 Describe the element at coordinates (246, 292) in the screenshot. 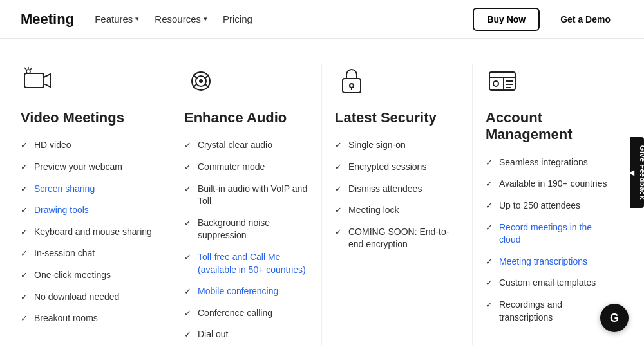

I see `list-item: ✓Mobile conferencing` at that location.